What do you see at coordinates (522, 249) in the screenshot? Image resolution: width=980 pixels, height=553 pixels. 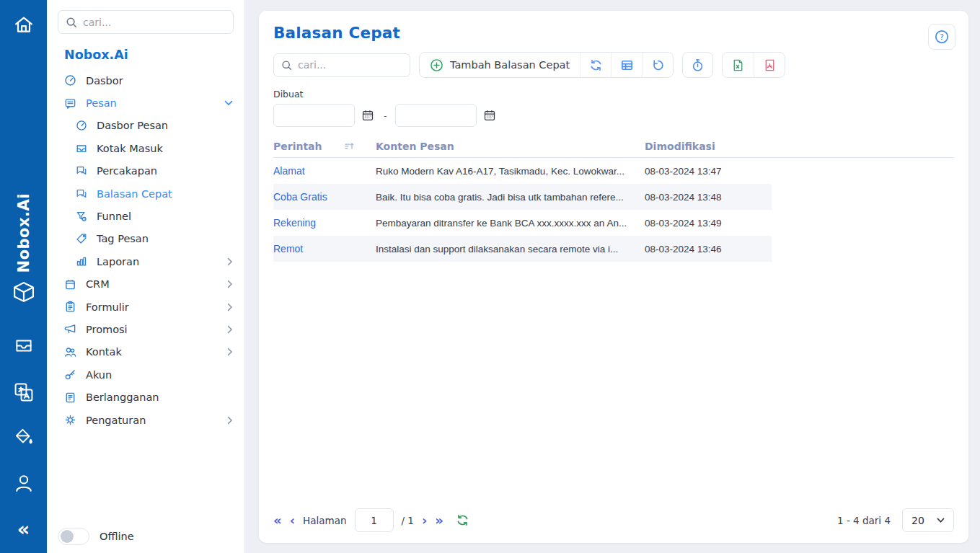 I see `table-row: Remot Instalasi dan support dilaksanakan…` at bounding box center [522, 249].